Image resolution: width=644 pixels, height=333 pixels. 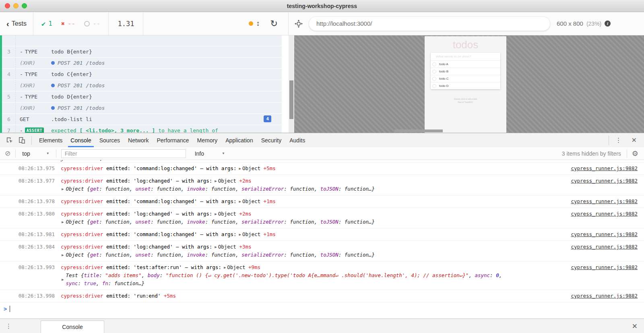 I want to click on command-row: 5 -TYPE todo D{enter}, so click(x=142, y=97).